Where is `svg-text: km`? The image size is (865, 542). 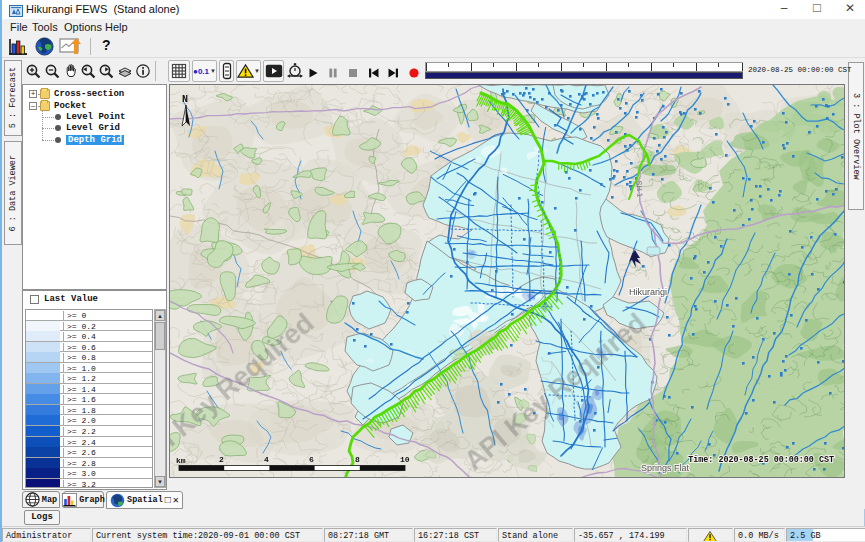
svg-text: km is located at coordinates (181, 460).